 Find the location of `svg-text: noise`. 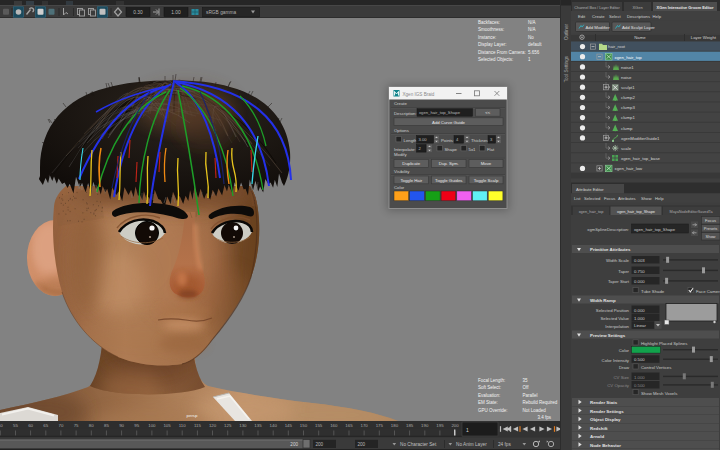

svg-text: noise is located at coordinates (626, 78).